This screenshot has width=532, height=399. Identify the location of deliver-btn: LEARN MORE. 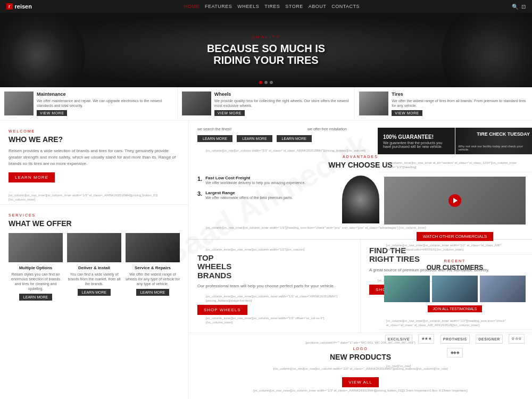
(94, 293).